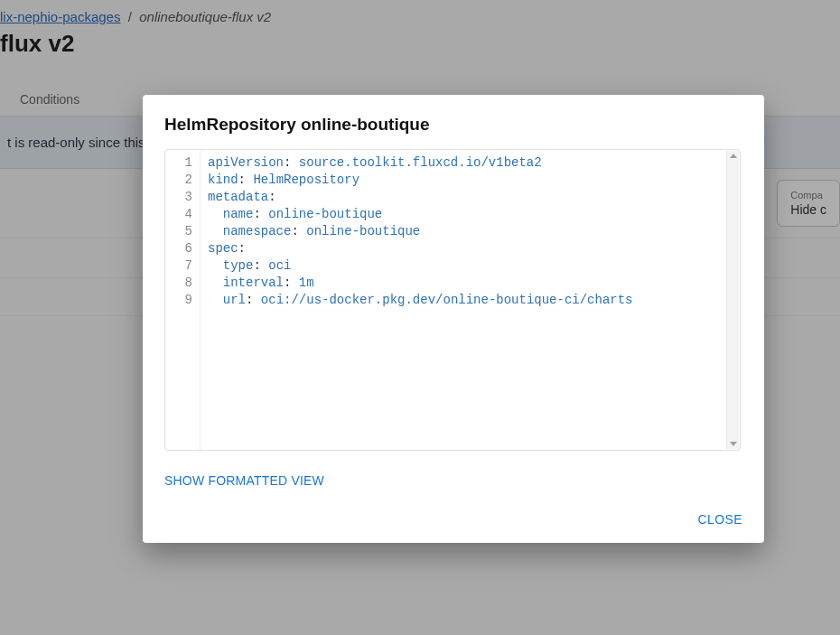 Image resolution: width=840 pixels, height=635 pixels. I want to click on close-button: CLOSE, so click(721, 519).